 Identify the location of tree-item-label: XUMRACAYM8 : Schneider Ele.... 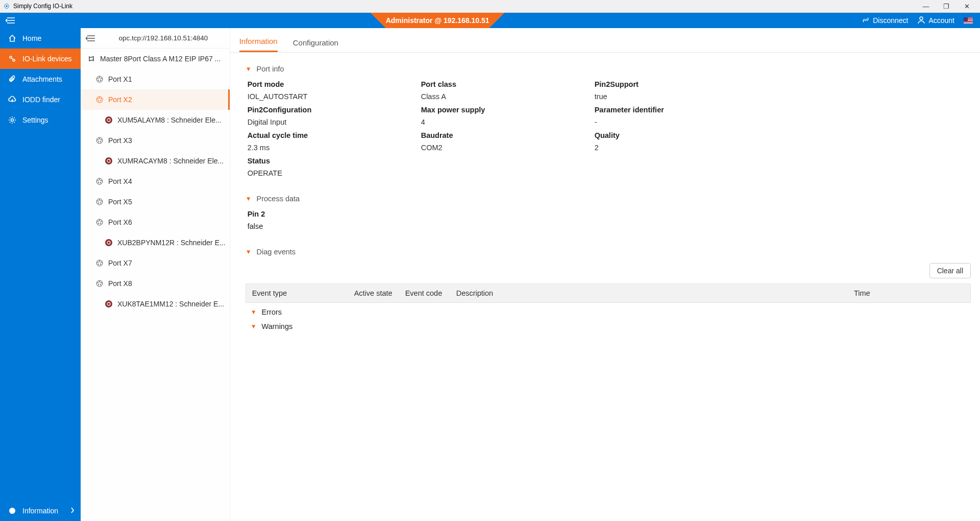
(170, 161).